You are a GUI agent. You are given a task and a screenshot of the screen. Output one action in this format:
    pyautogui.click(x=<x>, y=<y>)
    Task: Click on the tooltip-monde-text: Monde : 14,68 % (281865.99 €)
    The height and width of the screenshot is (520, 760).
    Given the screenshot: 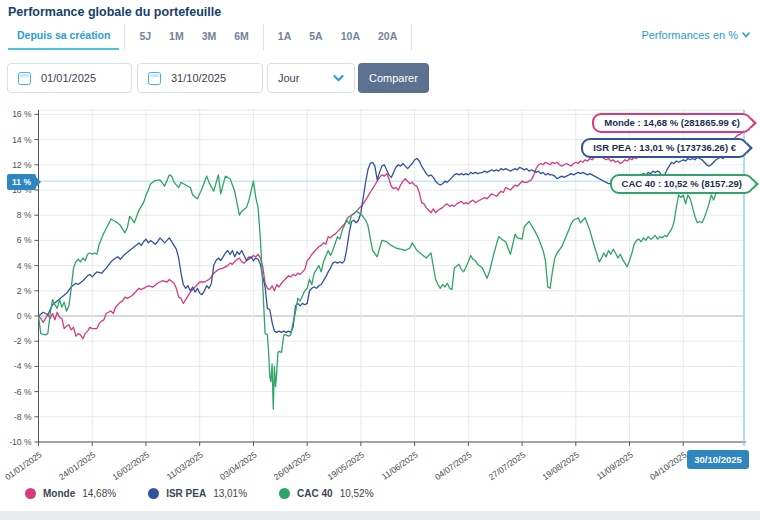 What is the action you would take?
    pyautogui.click(x=672, y=122)
    